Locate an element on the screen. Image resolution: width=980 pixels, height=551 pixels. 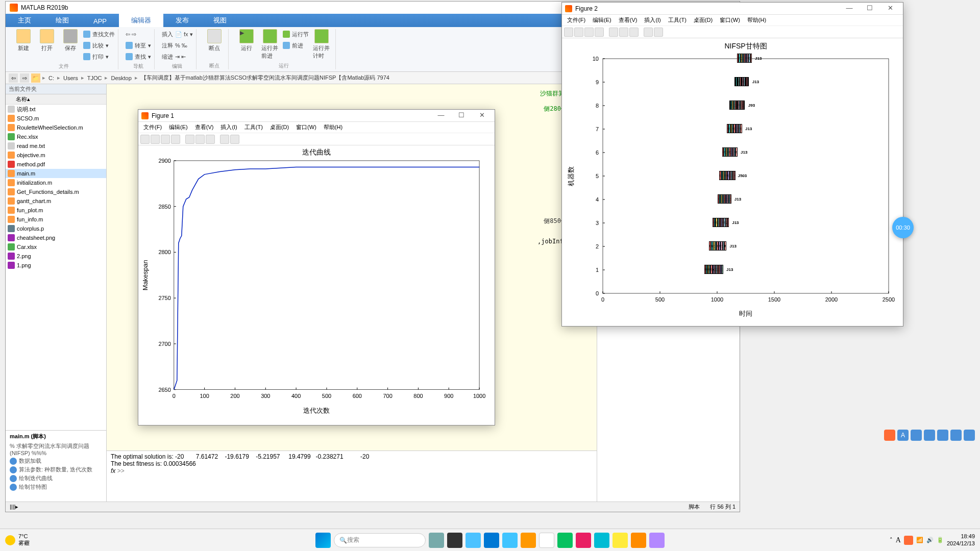
tab-view: 视图 is located at coordinates (220, 20).